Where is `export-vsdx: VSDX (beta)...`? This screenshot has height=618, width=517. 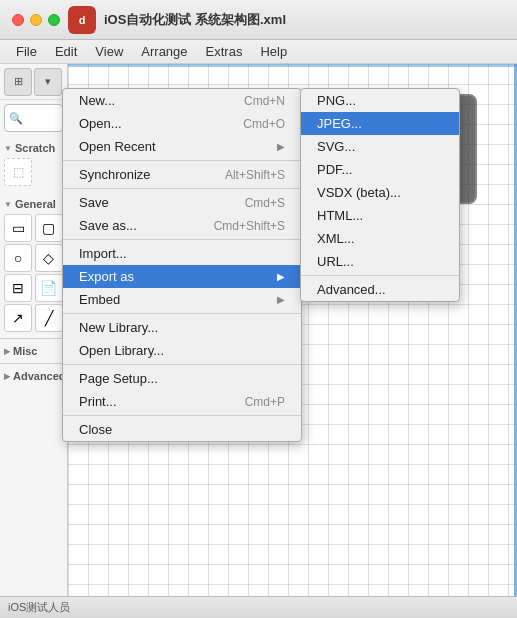
export-vsdx: VSDX (beta)... is located at coordinates (380, 192).